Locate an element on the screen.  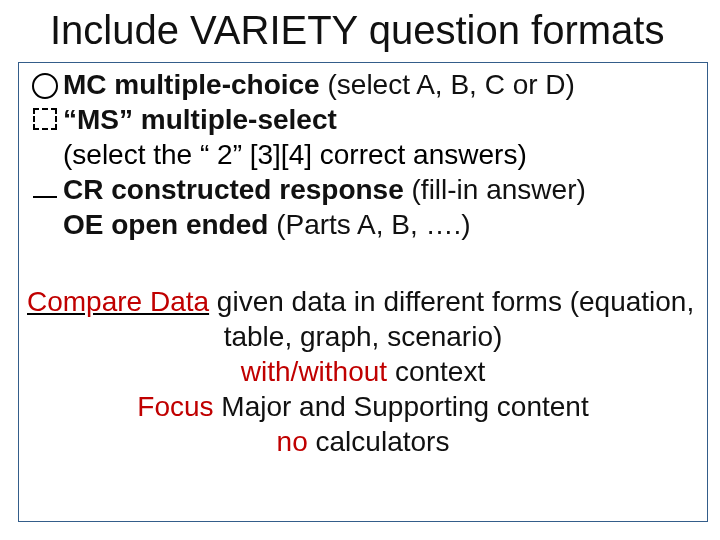
oe-desc: (Parts A, B, ….) is located at coordinates (369, 224).